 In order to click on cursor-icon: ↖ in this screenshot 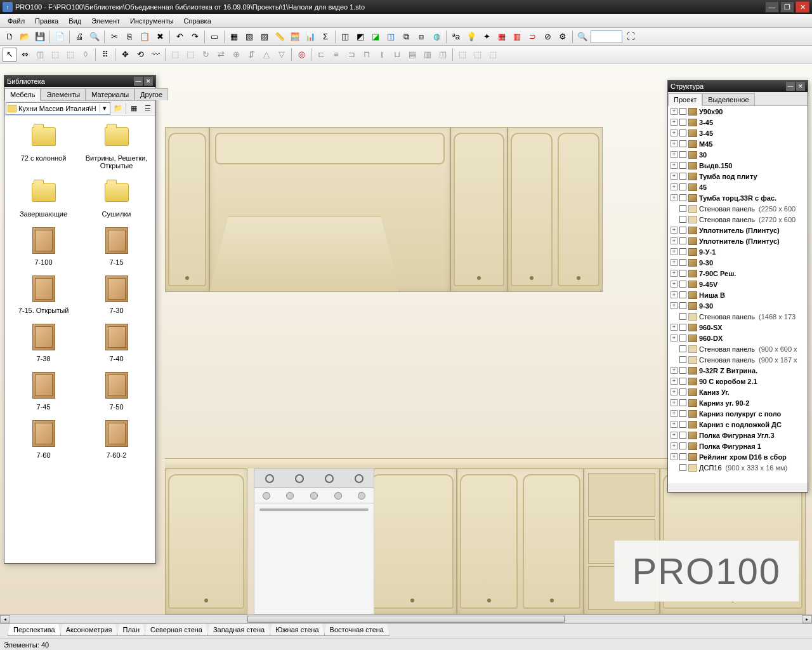, I will do `click(10, 55)`.